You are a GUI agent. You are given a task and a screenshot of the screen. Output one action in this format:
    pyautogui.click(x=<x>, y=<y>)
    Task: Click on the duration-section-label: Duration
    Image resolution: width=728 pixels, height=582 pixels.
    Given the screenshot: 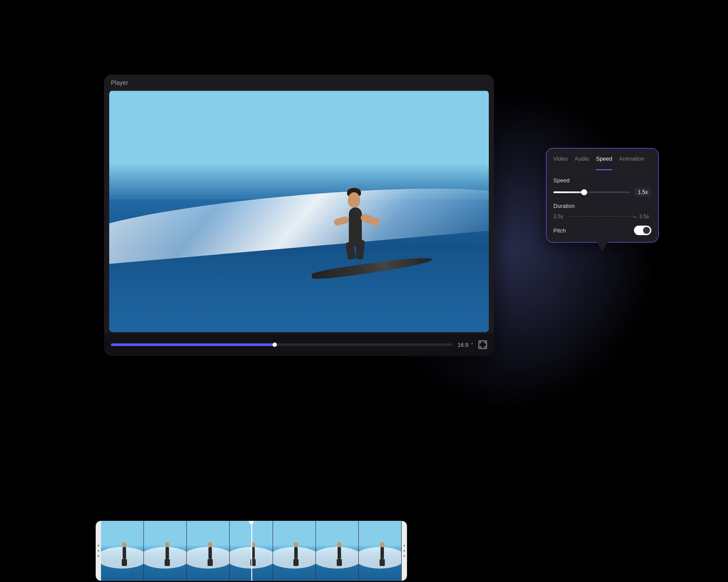 What is the action you would take?
    pyautogui.click(x=602, y=206)
    